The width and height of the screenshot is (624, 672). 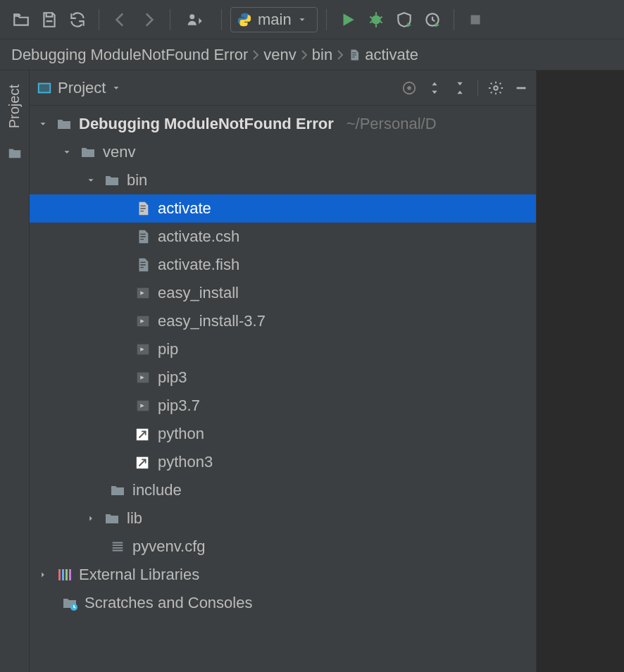 I want to click on breadcrumb-item: activate, so click(x=383, y=55).